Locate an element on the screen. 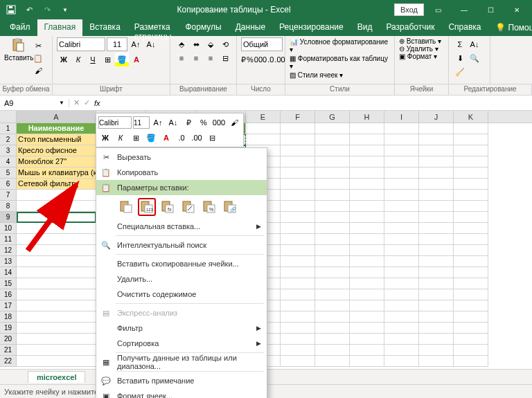  mini-merge-icon: ⊟ is located at coordinates (212, 138).